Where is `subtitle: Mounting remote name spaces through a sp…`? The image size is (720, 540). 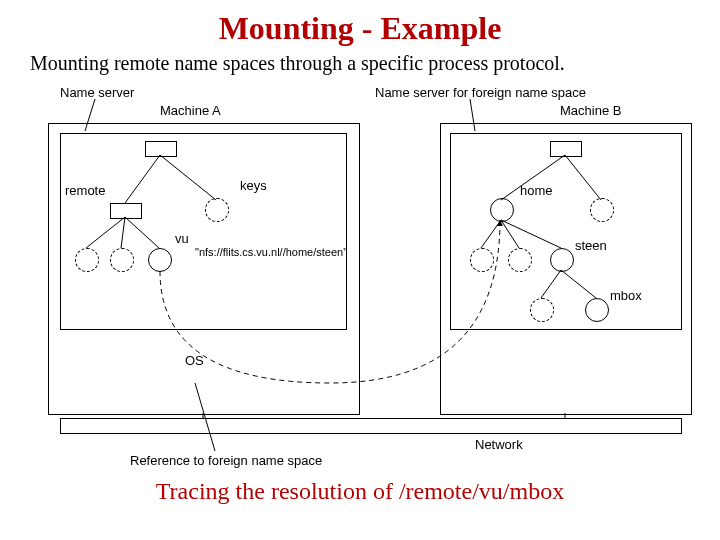
subtitle: Mounting remote name spaces through a sp… is located at coordinates (375, 64).